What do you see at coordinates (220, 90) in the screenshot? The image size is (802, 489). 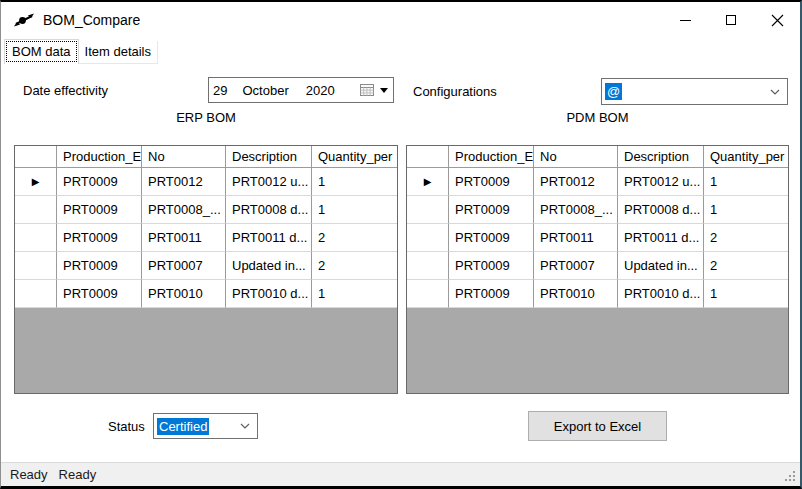 I see `date-day: 29` at bounding box center [220, 90].